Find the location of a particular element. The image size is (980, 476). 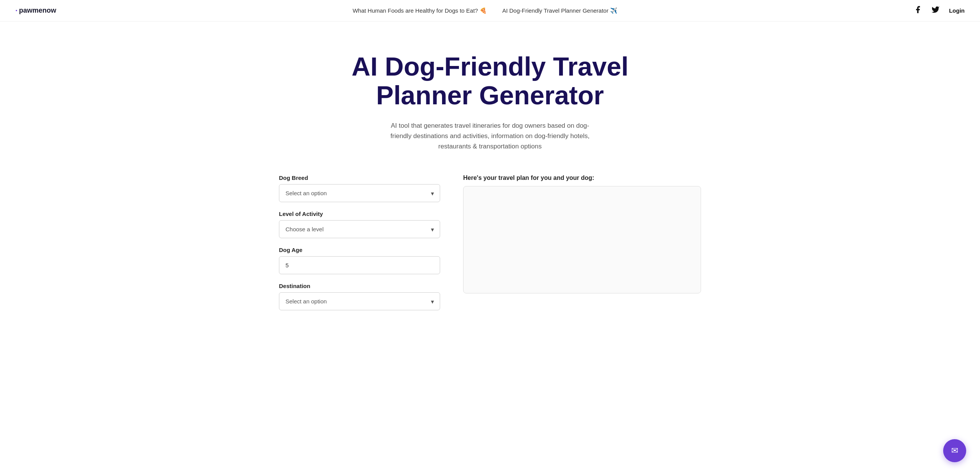

output-label: Here's your travel plan for you and your… is located at coordinates (582, 178).